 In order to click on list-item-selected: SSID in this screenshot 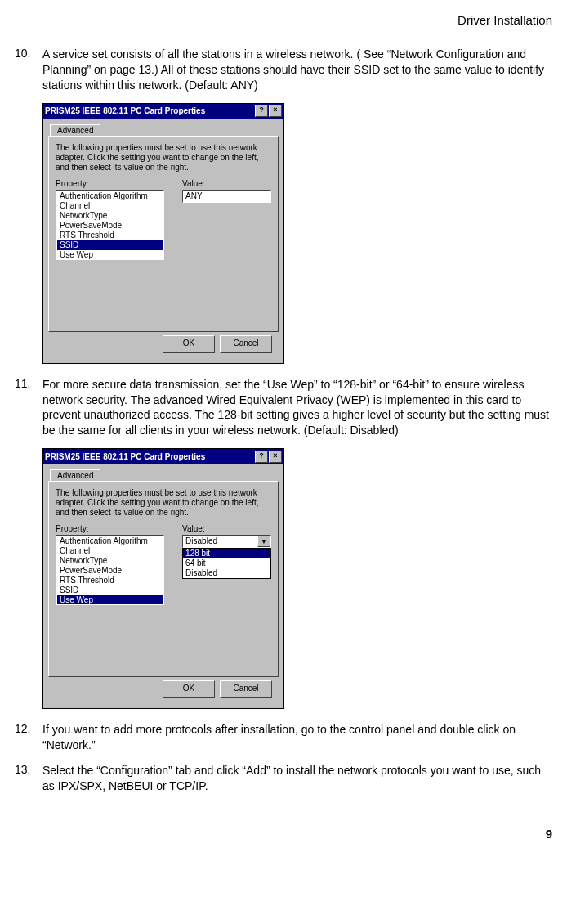, I will do `click(109, 245)`.